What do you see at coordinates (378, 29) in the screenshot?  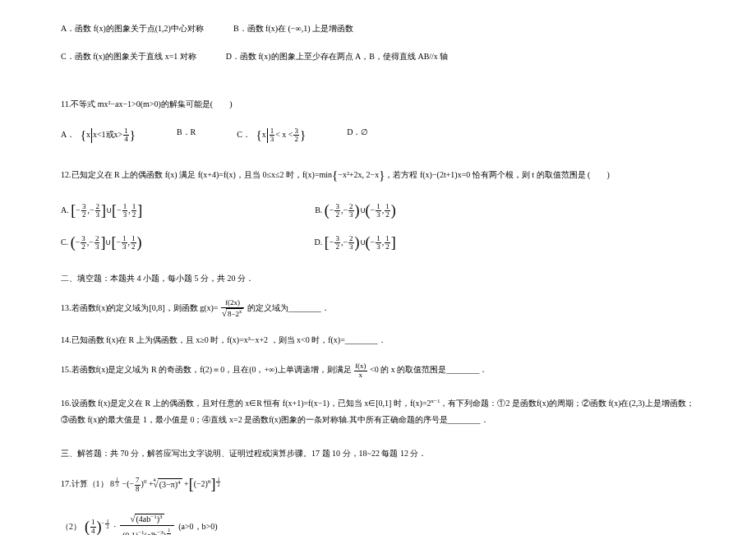 I see `q10-options-row1: A．函数 f(x)的图象关于点(1,2)中心对称 B．函数 f(x)在 (−∞,…` at bounding box center [378, 29].